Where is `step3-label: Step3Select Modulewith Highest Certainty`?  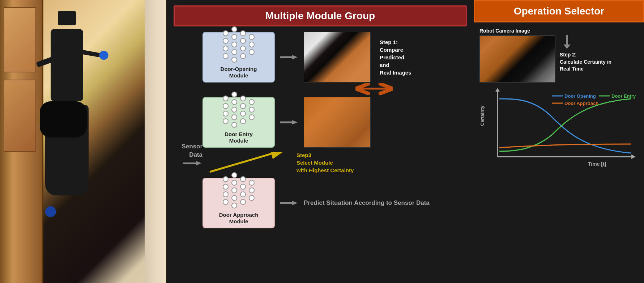
step3-label: Step3Select Modulewith Highest Certainty is located at coordinates (325, 163).